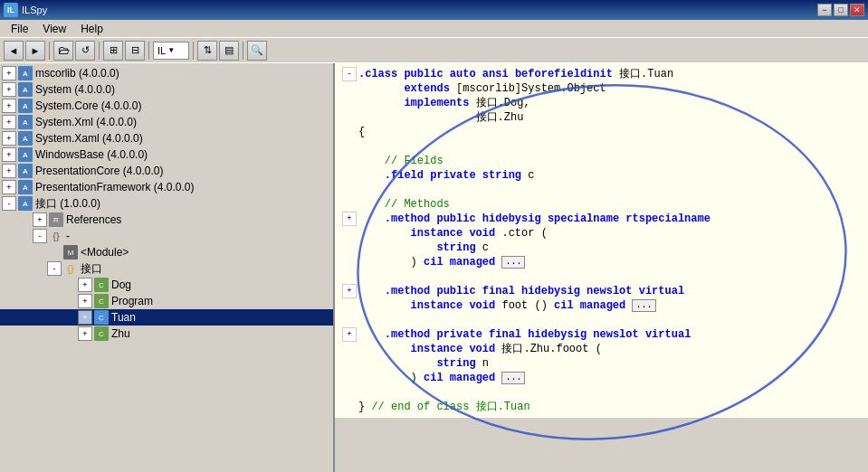 This screenshot has width=868, height=472. Describe the element at coordinates (167, 122) in the screenshot. I see `tree-node-system-xml: + A System.Xml (4.0.0.0)` at that location.